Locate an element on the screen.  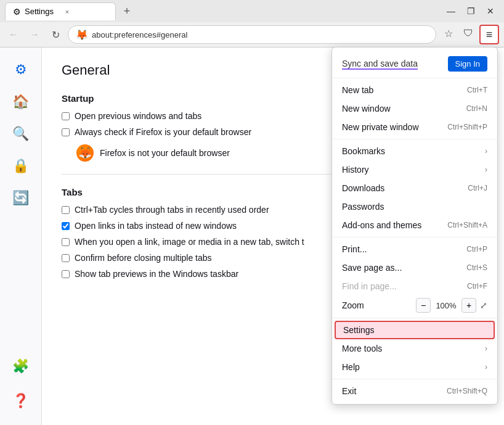
menu-item-find: Find in page... Ctrl+F is located at coordinates (415, 286).